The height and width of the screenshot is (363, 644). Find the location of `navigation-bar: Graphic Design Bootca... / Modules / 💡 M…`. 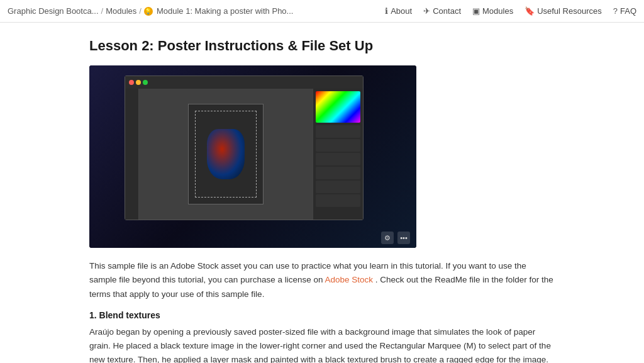

navigation-bar: Graphic Design Bootca... / Modules / 💡 M… is located at coordinates (322, 11).